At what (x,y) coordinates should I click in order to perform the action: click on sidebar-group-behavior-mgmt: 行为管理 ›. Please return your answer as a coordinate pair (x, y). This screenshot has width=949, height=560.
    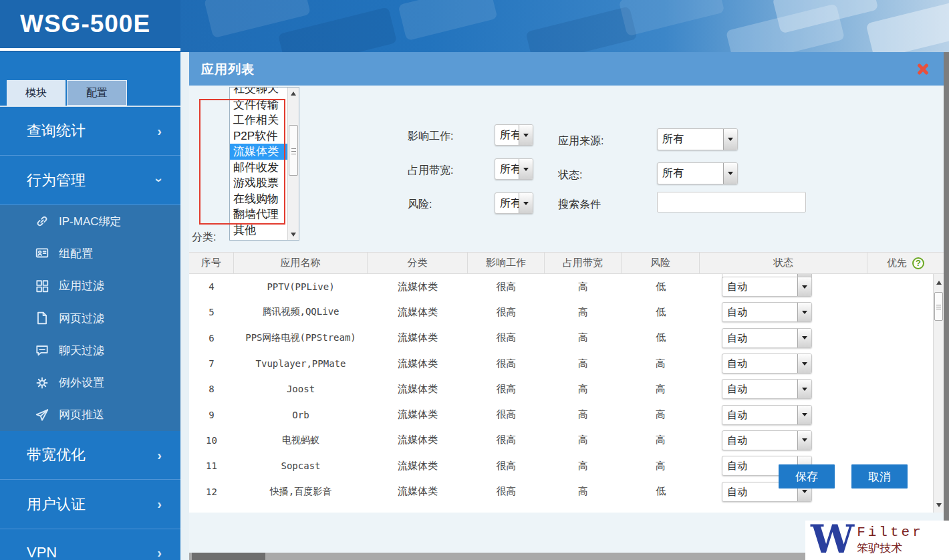
    Looking at the image, I should click on (90, 180).